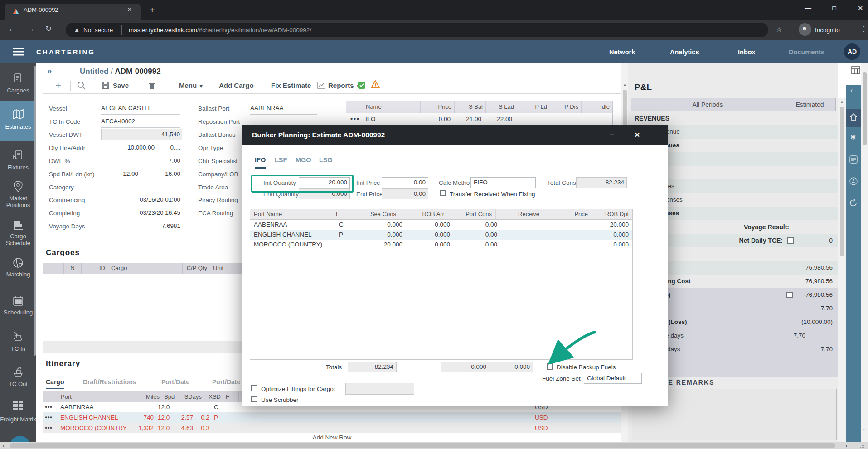 The image size is (868, 449). Describe the element at coordinates (846, 446) in the screenshot. I see `scroll-right-arrow-icon: ›` at that location.